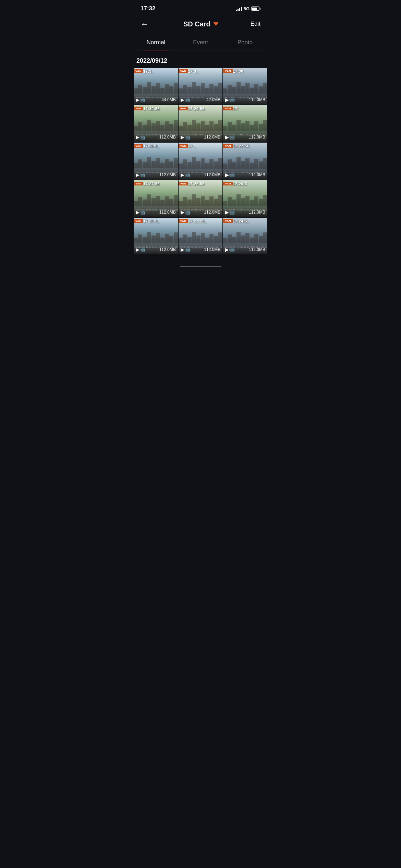 This screenshot has width=401, height=868. Describe the element at coordinates (151, 146) in the screenshot. I see `video-timestamp: 17:28:5_` at that location.